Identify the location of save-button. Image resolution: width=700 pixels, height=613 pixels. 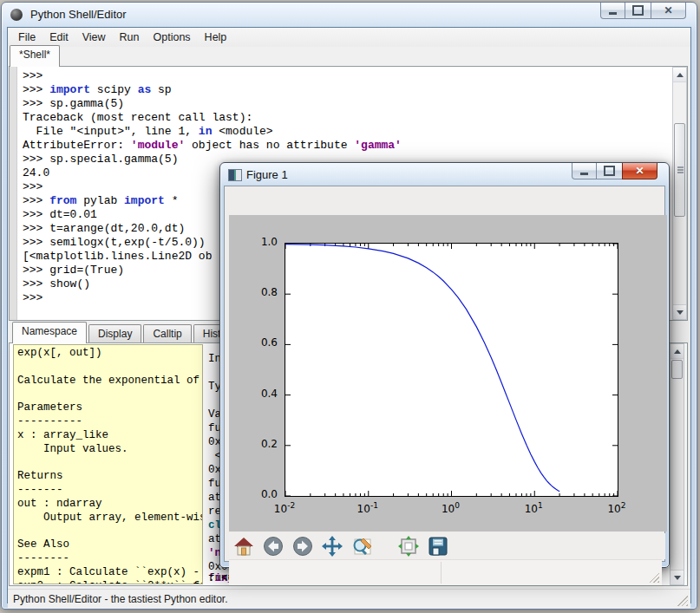
(438, 546).